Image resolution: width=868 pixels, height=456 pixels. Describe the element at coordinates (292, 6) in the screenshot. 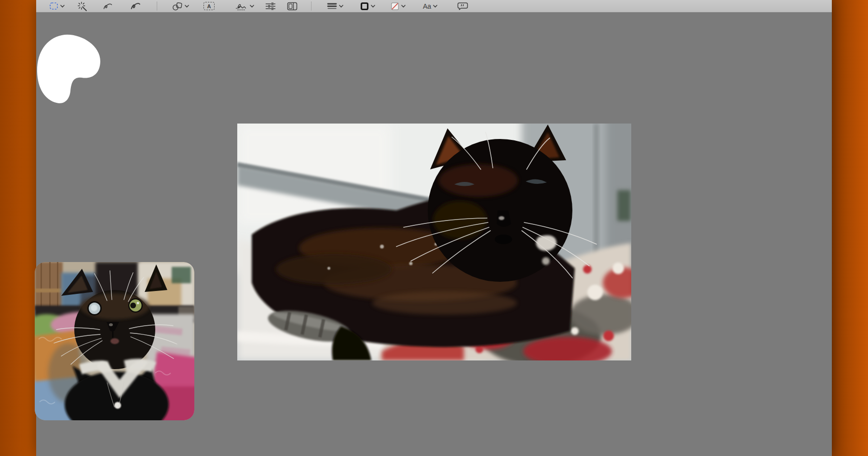

I see `crop-frame-icon` at that location.